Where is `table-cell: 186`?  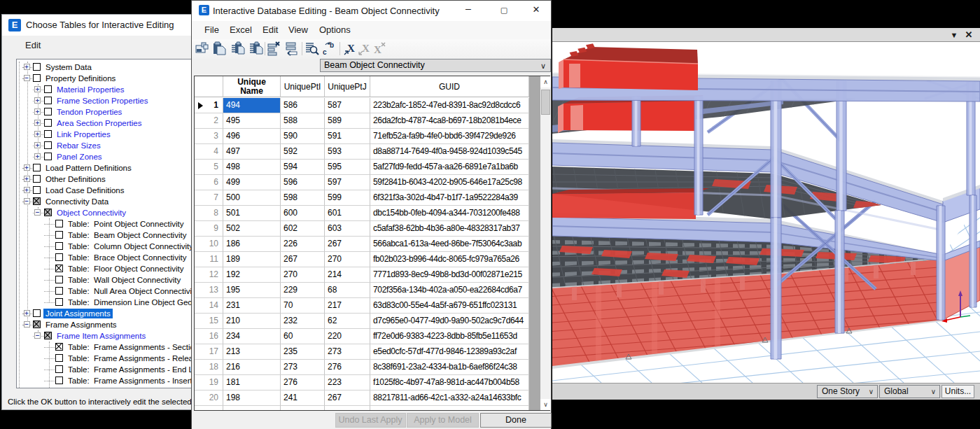
table-cell: 186 is located at coordinates (252, 244).